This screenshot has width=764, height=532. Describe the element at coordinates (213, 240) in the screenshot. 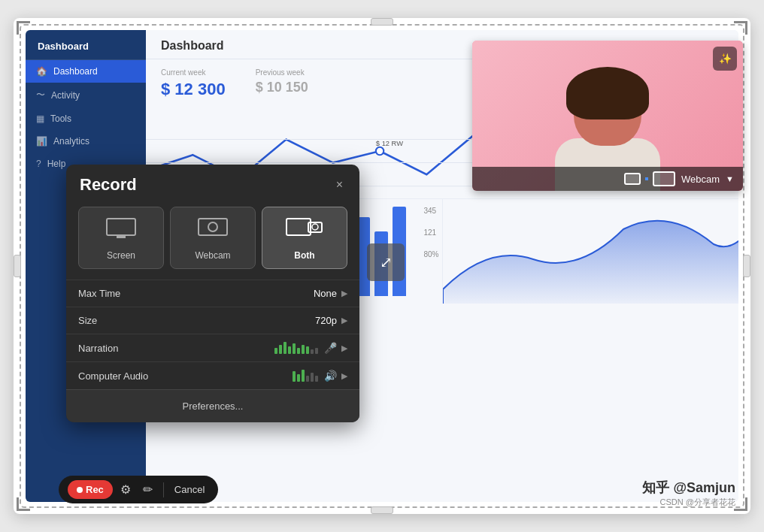

I see `source-row: Screen Webcam` at that location.